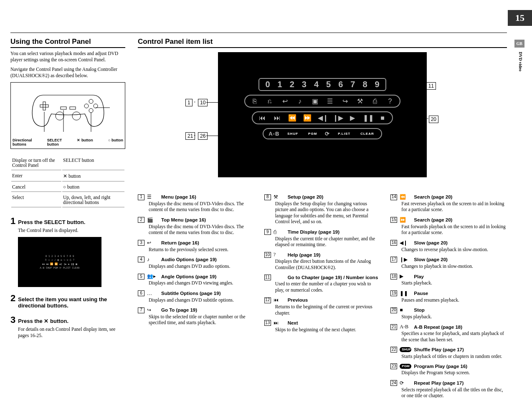 This screenshot has width=532, height=398. What do you see at coordinates (322, 134) in the screenshot?
I see `mode-icons-row: A-B SHUF PGM ⟳ P.LIST CLEAR` at bounding box center [322, 134].